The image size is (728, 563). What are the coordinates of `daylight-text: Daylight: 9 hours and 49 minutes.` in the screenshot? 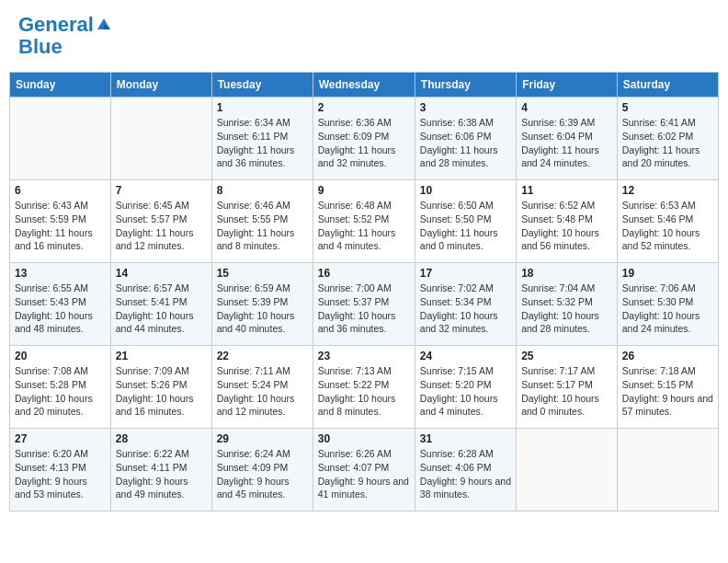 It's located at (162, 488).